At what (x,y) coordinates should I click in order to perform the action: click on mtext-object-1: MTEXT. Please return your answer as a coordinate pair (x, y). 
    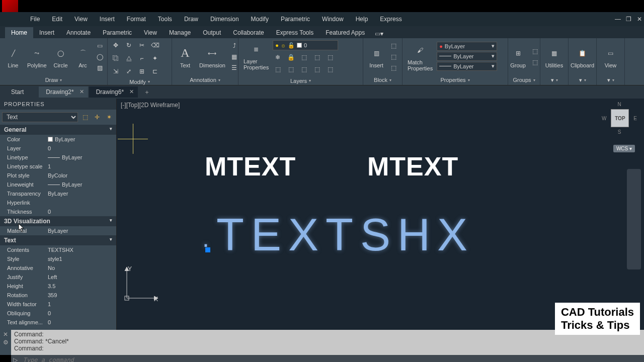
    Looking at the image, I should click on (251, 166).